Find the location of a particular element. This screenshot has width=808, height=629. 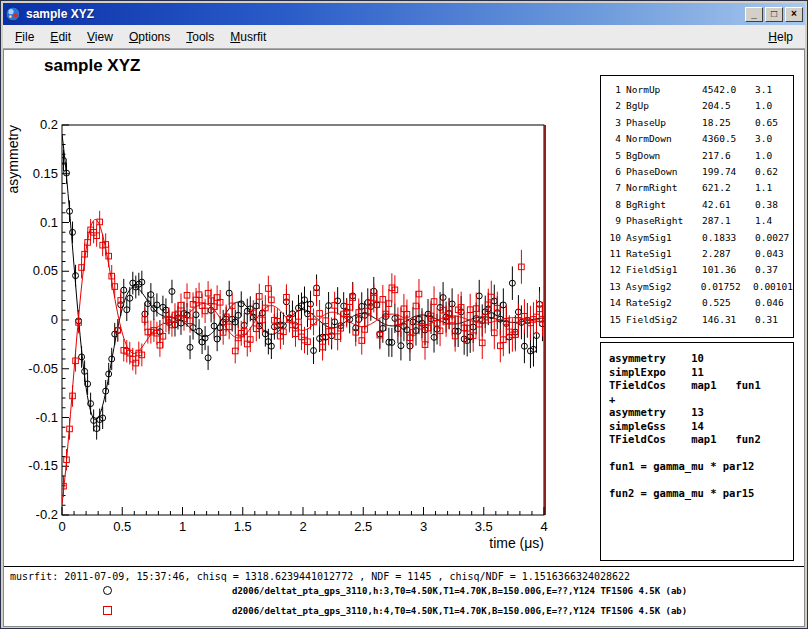

param-row: 1NormUp4542.03.1 is located at coordinates (700, 90).